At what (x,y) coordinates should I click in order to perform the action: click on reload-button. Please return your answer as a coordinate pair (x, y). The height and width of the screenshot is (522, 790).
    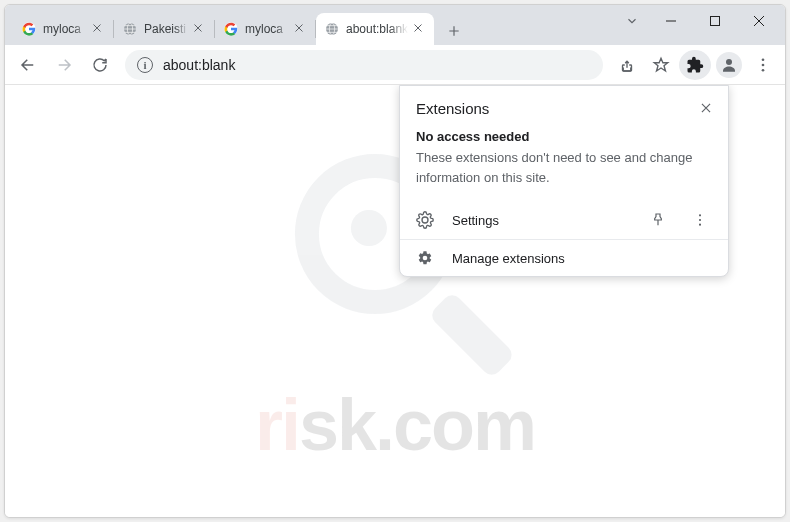
    Looking at the image, I should click on (100, 65).